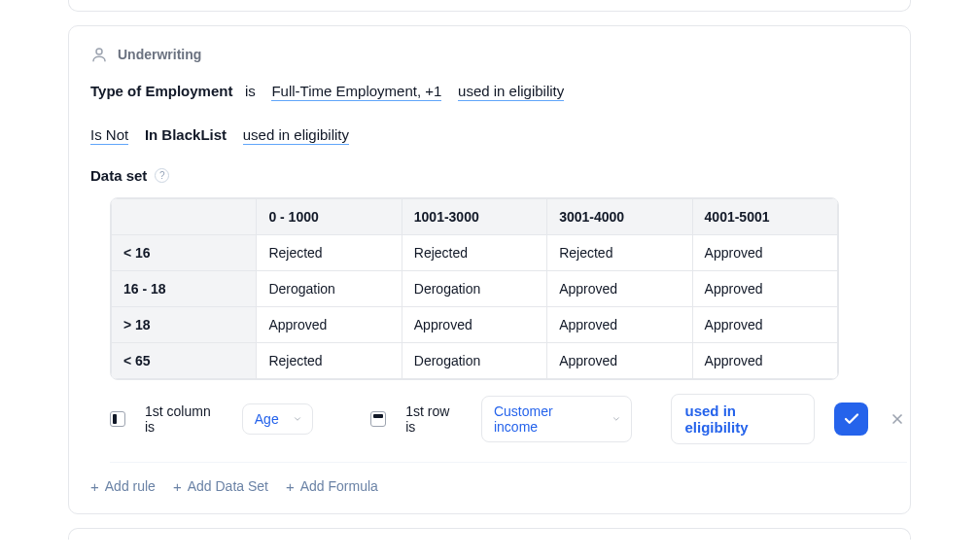  I want to click on config-row: 1st column is Age 1st row is Customer in…, so click(508, 428).